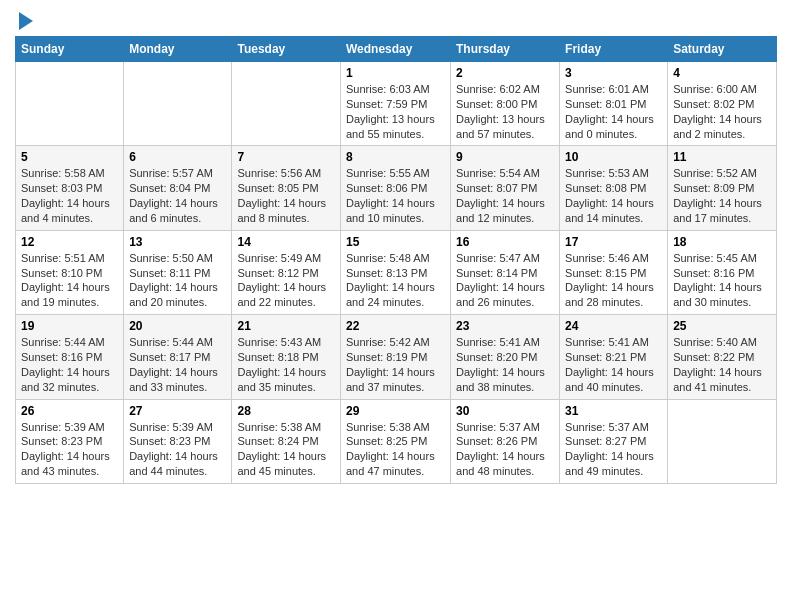 The height and width of the screenshot is (612, 792). What do you see at coordinates (396, 441) in the screenshot?
I see `calendar-week-row: 26Sunrise: 5:39 AMSunset: 8:23 PMDayligh…` at bounding box center [396, 441].